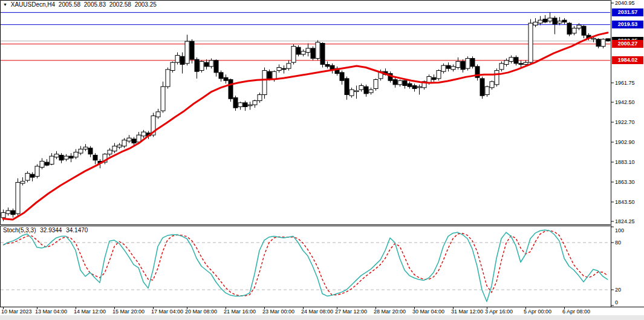 The image size is (644, 320). I want to click on time-tick-label: 14 Mar 12:00, so click(89, 312).